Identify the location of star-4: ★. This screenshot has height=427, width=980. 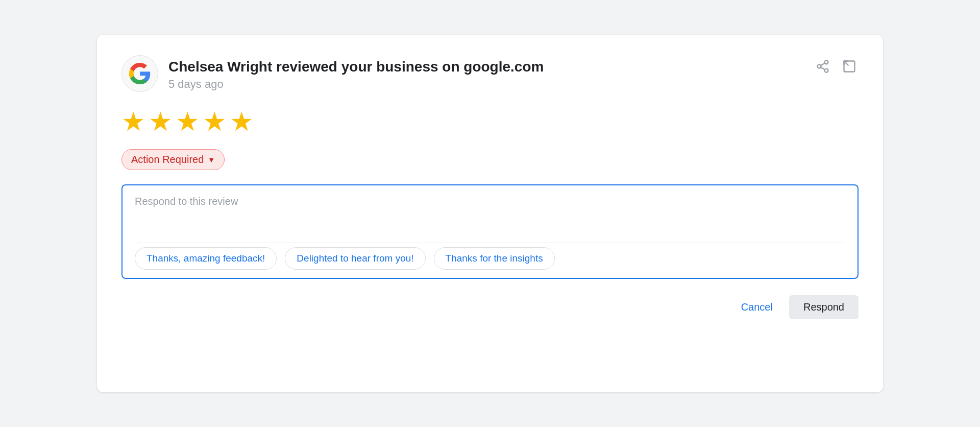
(214, 122).